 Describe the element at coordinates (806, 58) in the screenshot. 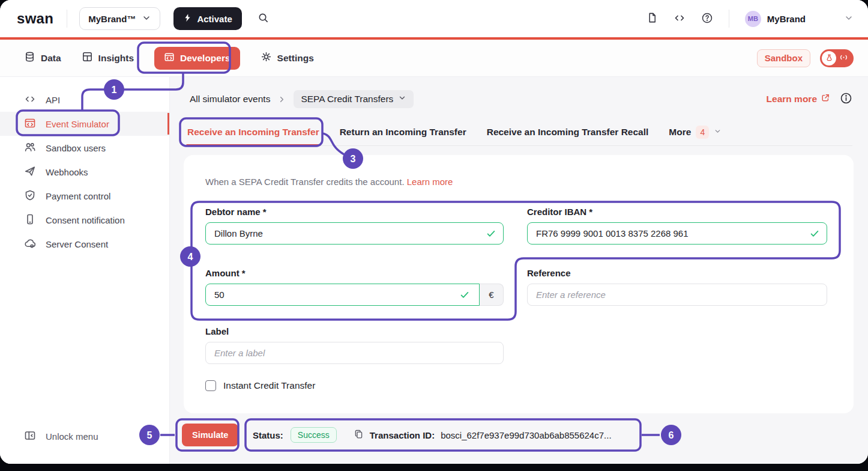

I see `navbar-right: Sandbox` at that location.